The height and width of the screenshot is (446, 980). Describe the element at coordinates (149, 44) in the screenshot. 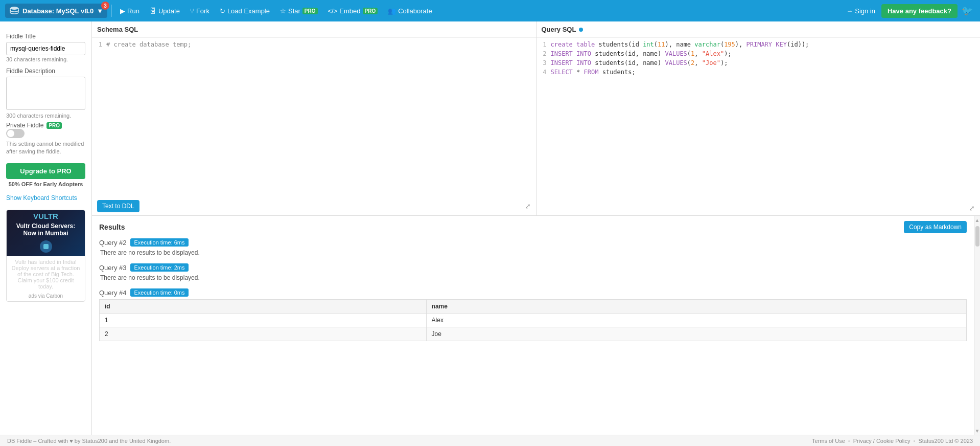

I see `line-content: # create database temp;` at that location.